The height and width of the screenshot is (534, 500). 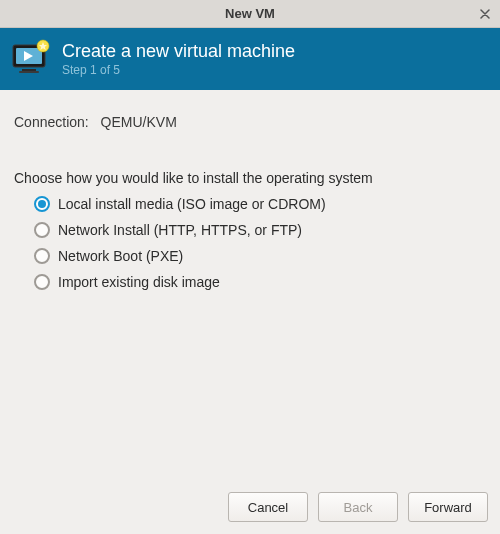 I want to click on close-icon, so click(x=485, y=14).